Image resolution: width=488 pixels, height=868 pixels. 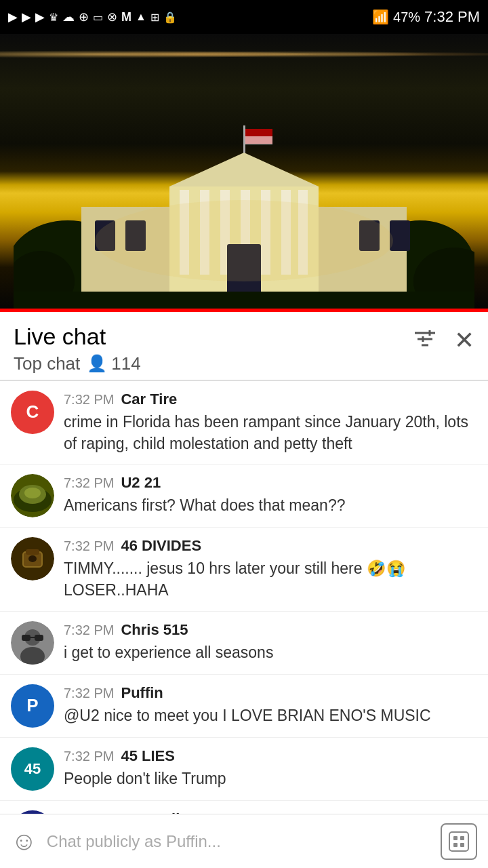 What do you see at coordinates (98, 18) in the screenshot?
I see `folder-icon: ▭` at bounding box center [98, 18].